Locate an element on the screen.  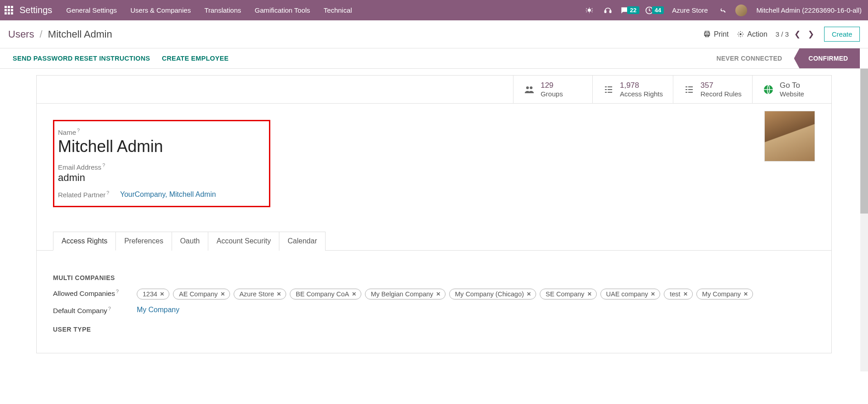
breadcrumb-root: Users is located at coordinates (21, 34).